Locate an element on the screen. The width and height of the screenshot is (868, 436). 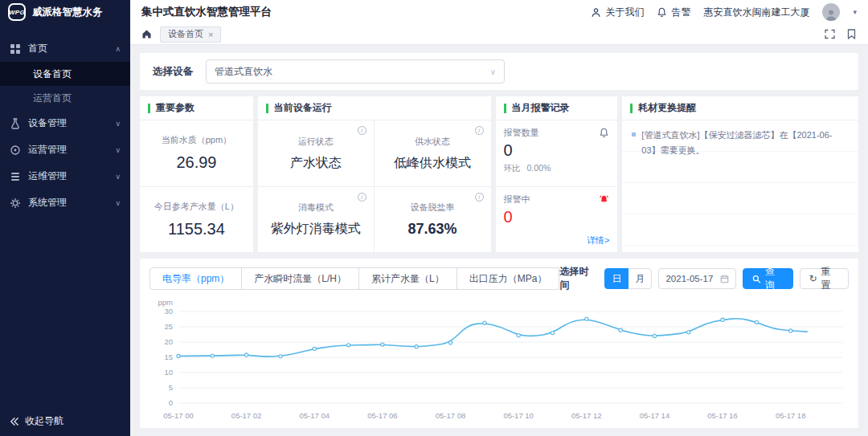
query-button: 查询 is located at coordinates (768, 279).